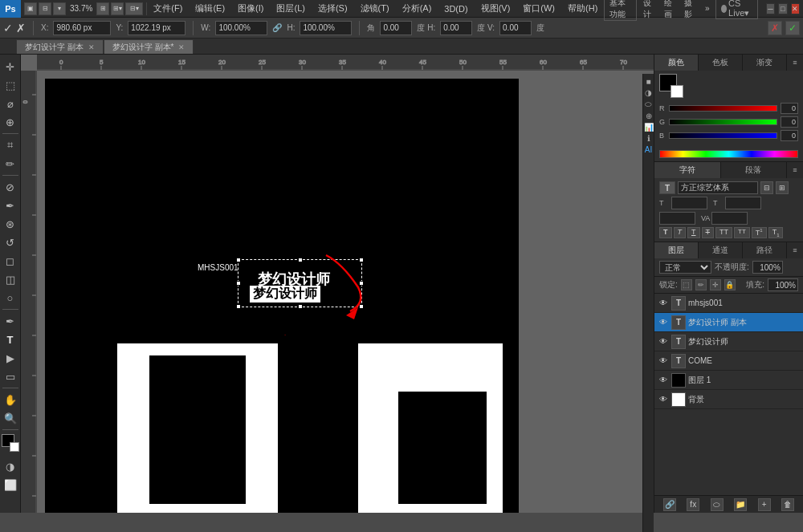 The image size is (803, 532). Describe the element at coordinates (8, 28) in the screenshot. I see `transform-check: ✓` at that location.